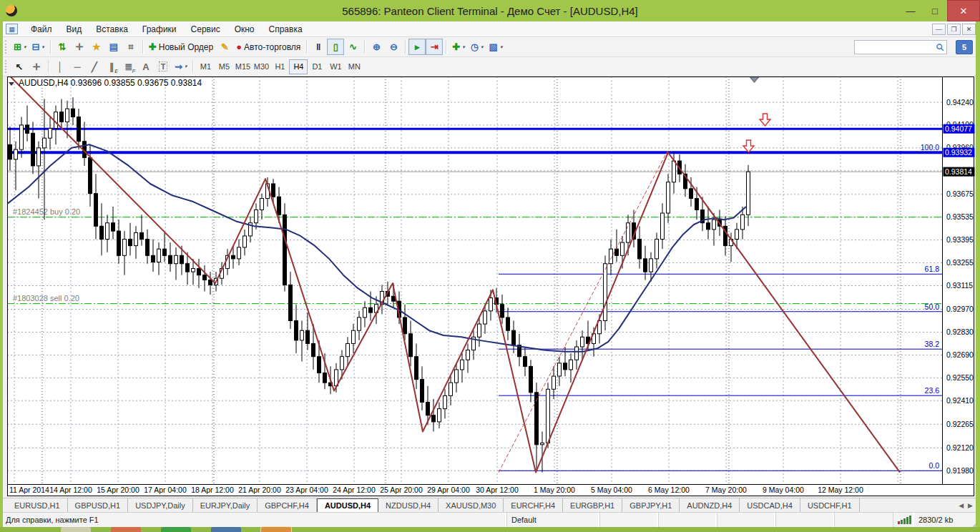 The height and width of the screenshot is (532, 980). What do you see at coordinates (180, 67) in the screenshot?
I see `arrow-objects-button: ⇝▾` at bounding box center [180, 67].